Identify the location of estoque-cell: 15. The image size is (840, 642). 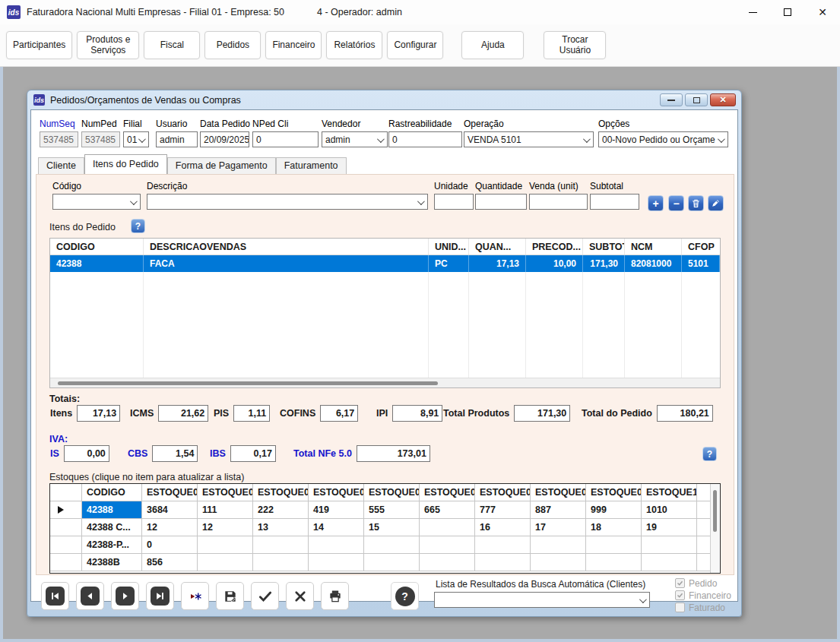
(392, 527).